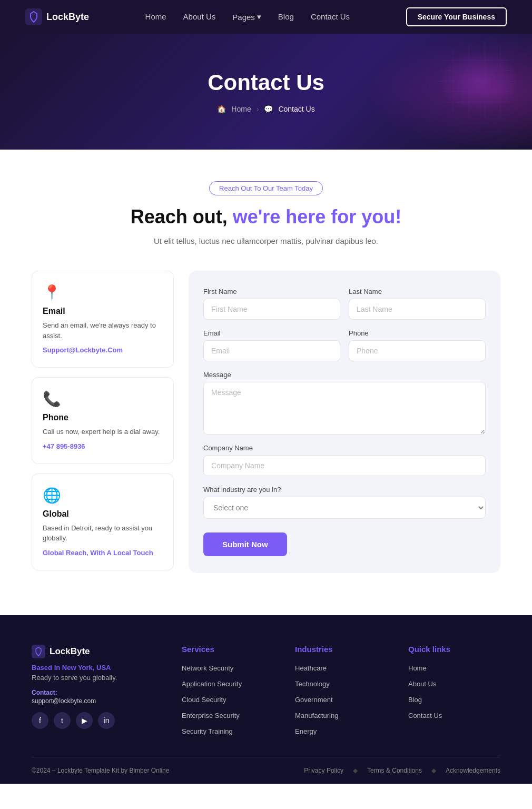  I want to click on phone-label: Phone, so click(417, 333).